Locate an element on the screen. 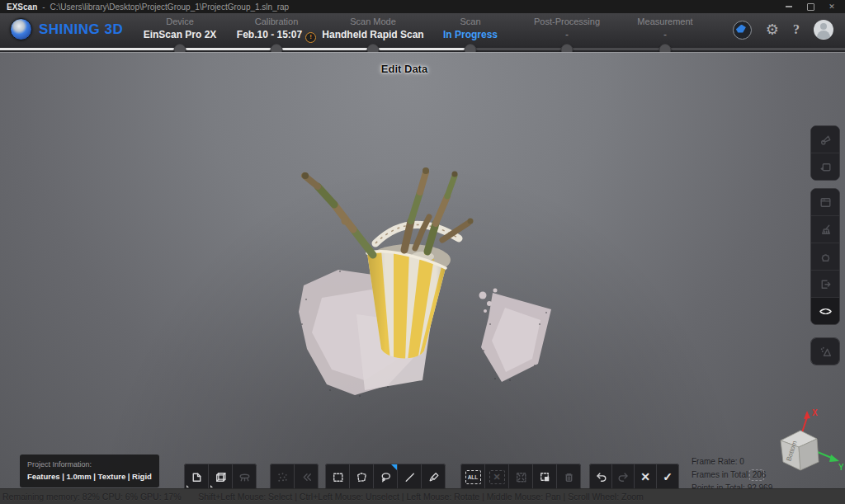  sidebar-group-view is located at coordinates (825, 153).